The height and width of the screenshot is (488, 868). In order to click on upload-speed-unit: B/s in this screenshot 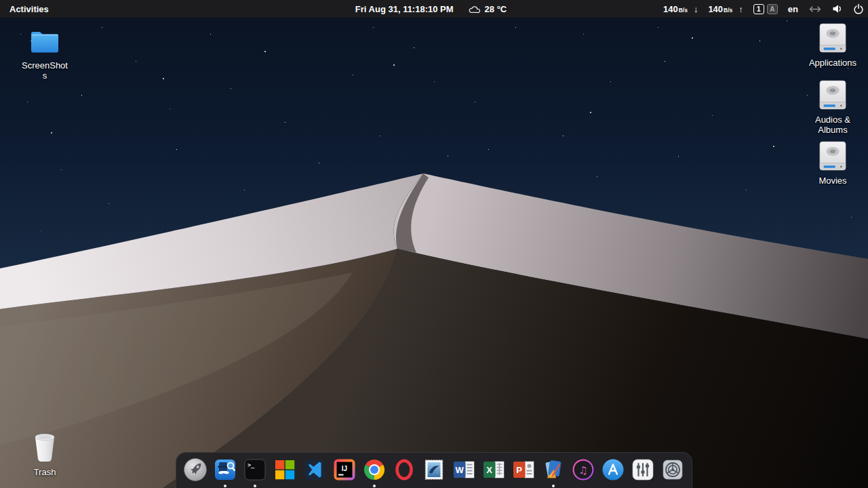, I will do `click(728, 10)`.